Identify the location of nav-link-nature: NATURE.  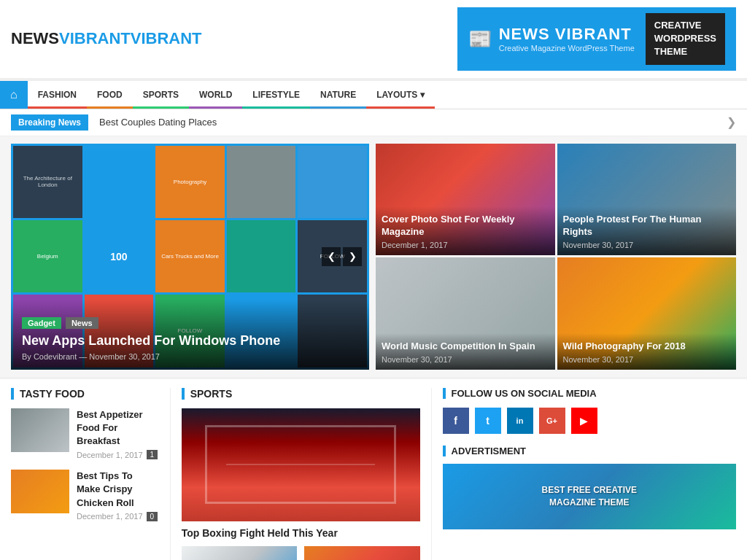
(338, 95).